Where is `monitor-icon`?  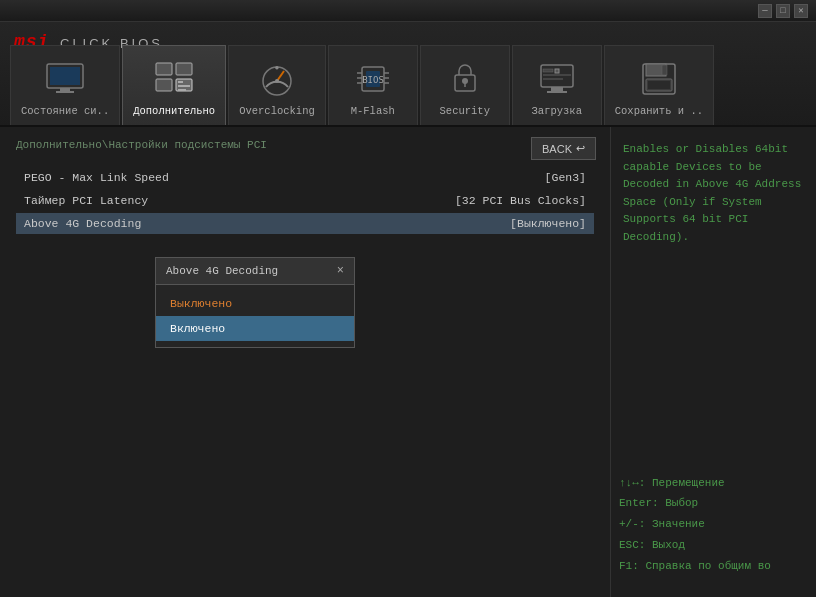 monitor-icon is located at coordinates (65, 79).